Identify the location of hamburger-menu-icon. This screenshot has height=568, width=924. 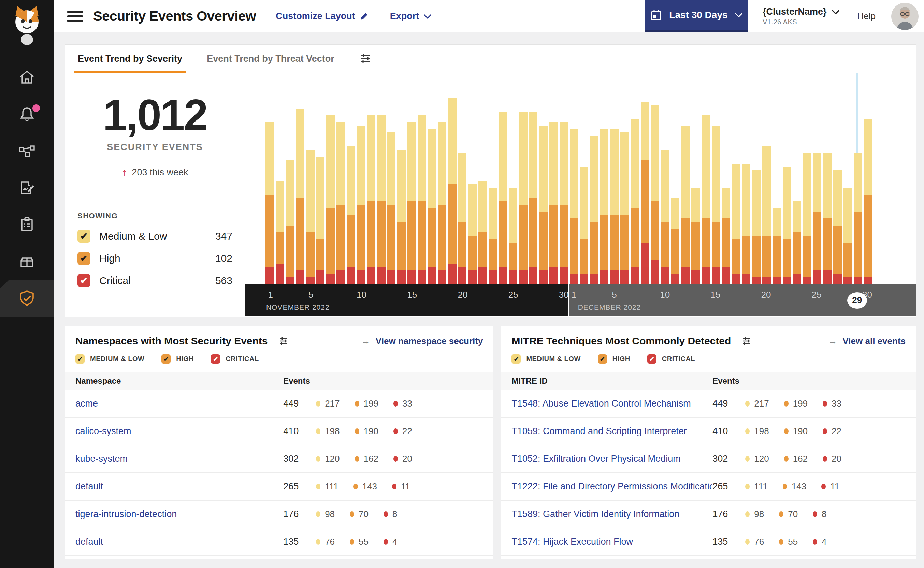
(75, 17).